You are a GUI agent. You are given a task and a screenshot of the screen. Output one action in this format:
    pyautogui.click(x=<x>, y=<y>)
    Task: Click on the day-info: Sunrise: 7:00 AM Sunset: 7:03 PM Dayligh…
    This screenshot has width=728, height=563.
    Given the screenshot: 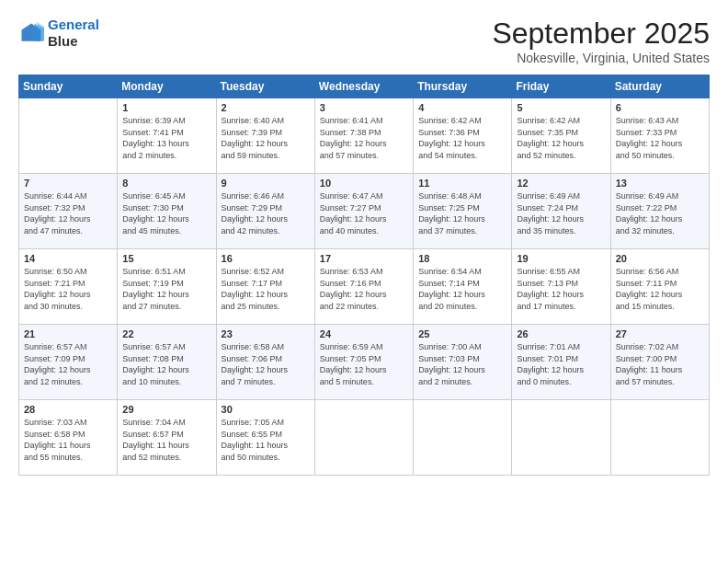 What is the action you would take?
    pyautogui.click(x=462, y=364)
    